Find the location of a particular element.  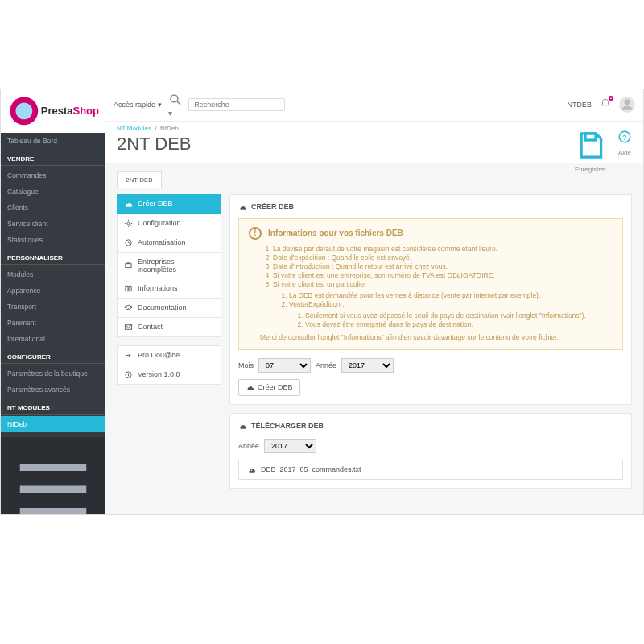

gear-icon is located at coordinates (129, 224).